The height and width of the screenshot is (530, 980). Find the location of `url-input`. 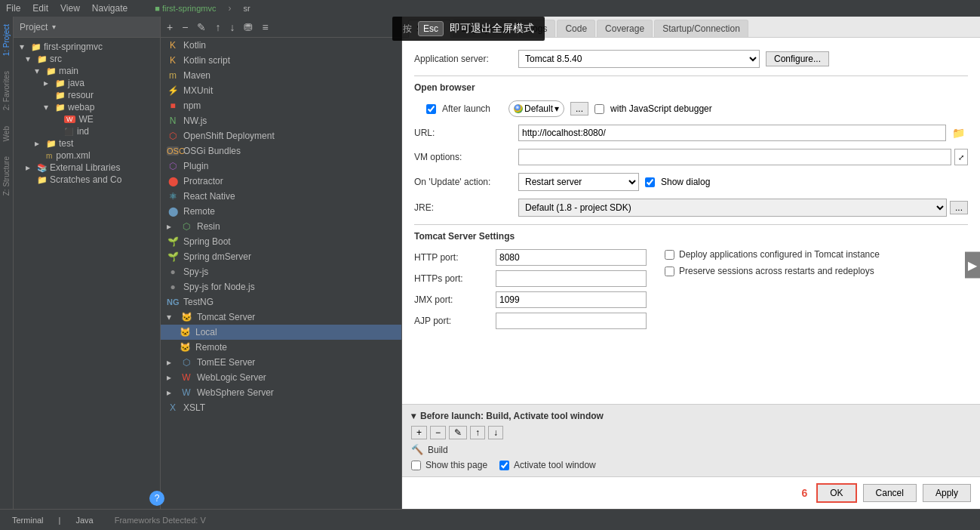

url-input is located at coordinates (732, 133).